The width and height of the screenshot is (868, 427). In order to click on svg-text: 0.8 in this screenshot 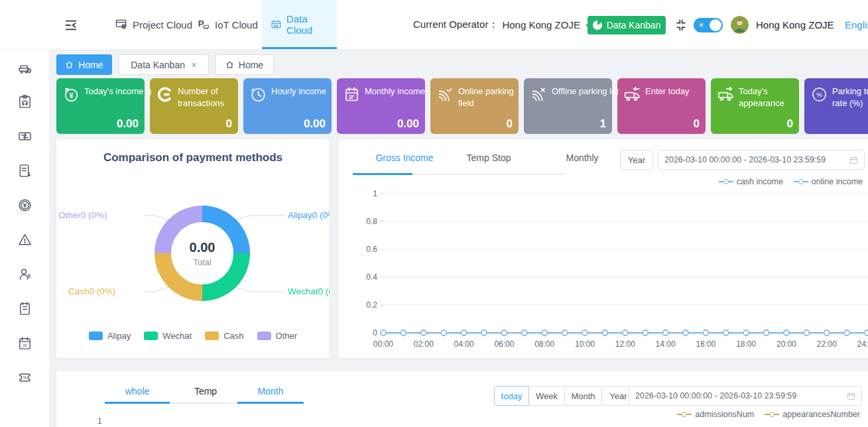, I will do `click(371, 221)`.